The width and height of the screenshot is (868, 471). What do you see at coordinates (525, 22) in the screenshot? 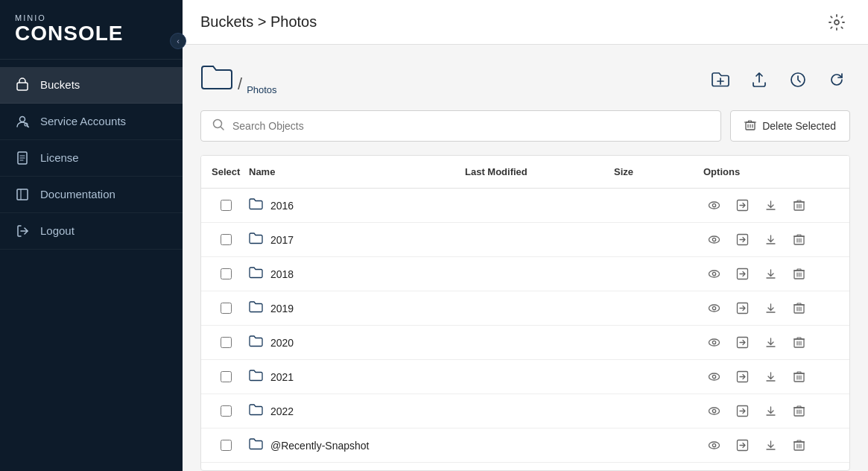
I see `topbar: Buckets > Photos` at bounding box center [525, 22].